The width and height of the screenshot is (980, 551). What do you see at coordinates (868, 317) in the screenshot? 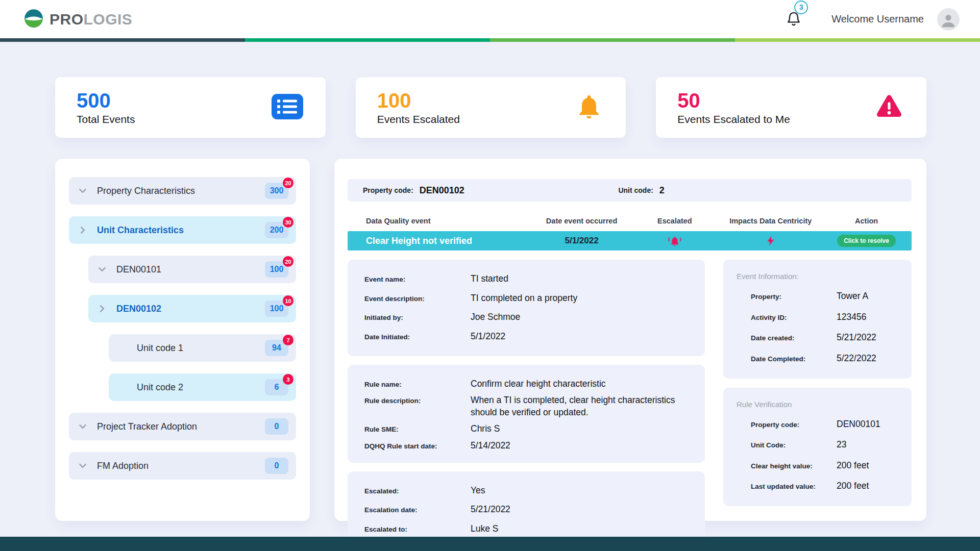
I see `detail-value: 123456` at bounding box center [868, 317].